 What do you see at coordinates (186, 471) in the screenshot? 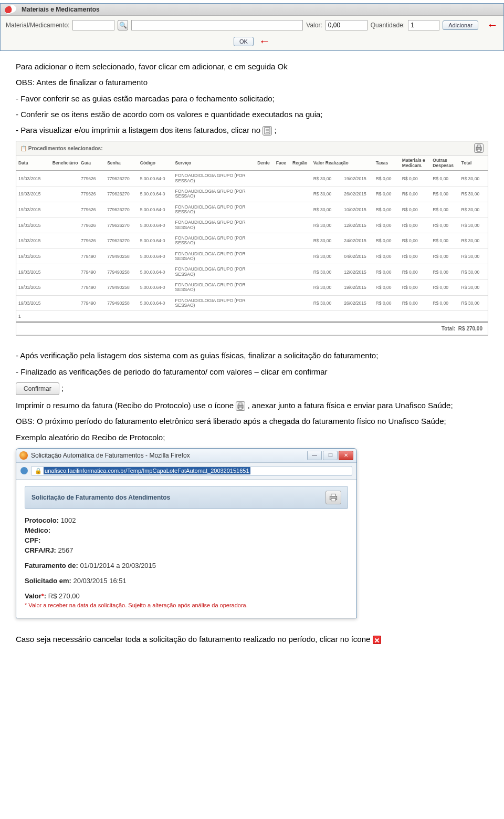
I see `url-bar-row: 🔒 unafisco.facilinformatica.com.br/Temp/…` at bounding box center [186, 471].